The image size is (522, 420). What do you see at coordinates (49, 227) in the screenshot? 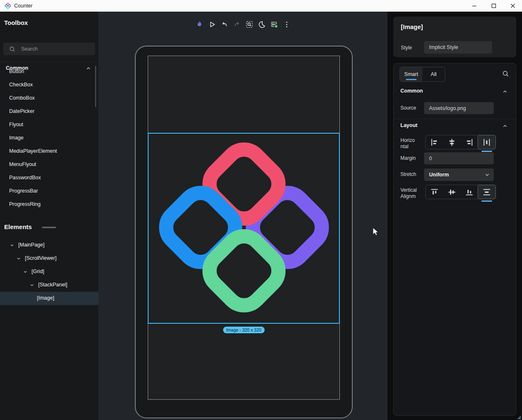
I see `panel-splitter-handle` at bounding box center [49, 227].